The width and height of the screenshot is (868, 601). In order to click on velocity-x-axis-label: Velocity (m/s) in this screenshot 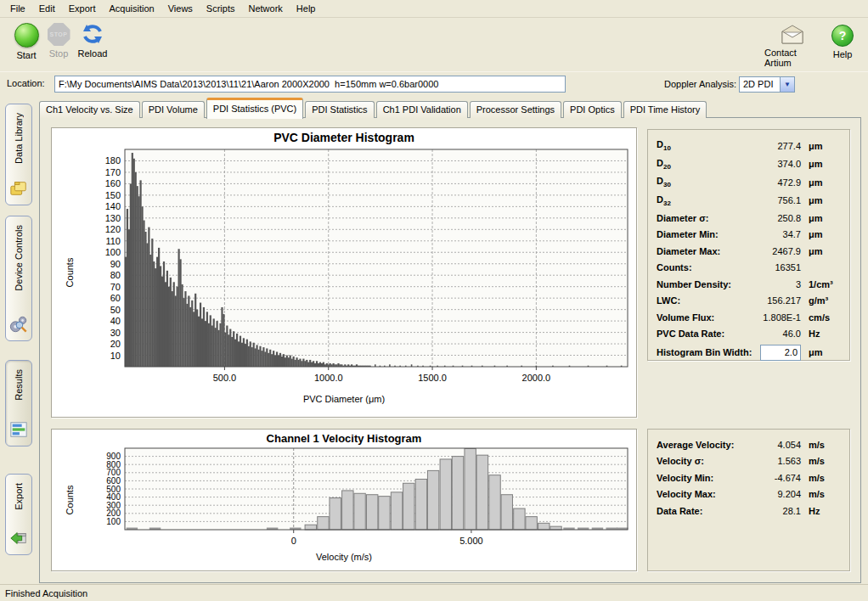, I will do `click(344, 557)`.